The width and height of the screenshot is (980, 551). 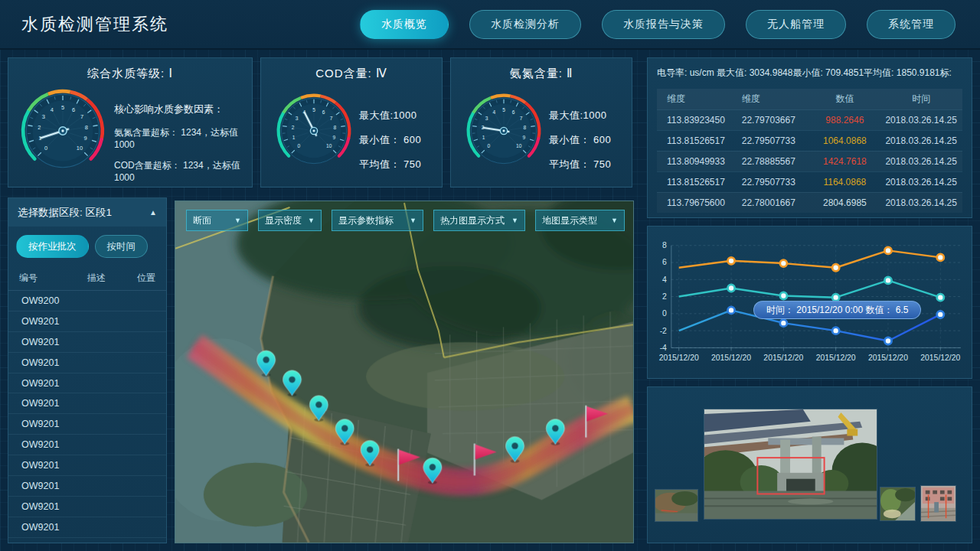 I want to click on panel-title-overall: 综合水质等级: Ⅰ, so click(x=130, y=70).